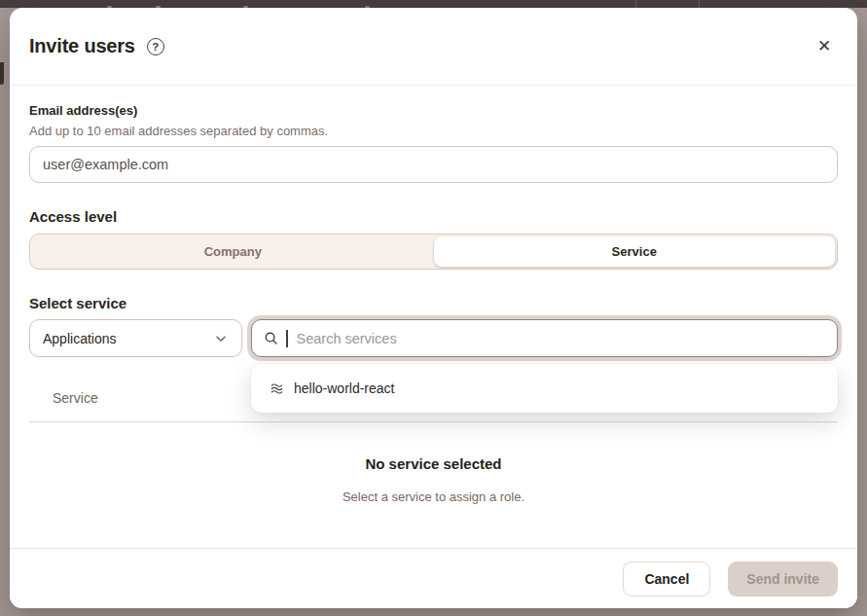 The width and height of the screenshot is (867, 616). Describe the element at coordinates (434, 422) in the screenshot. I see `table-divider` at that location.